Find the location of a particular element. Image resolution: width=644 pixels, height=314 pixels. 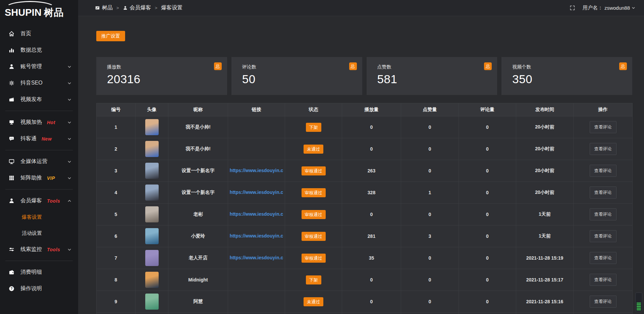

stat-label: 视频个数 is located at coordinates (569, 67).